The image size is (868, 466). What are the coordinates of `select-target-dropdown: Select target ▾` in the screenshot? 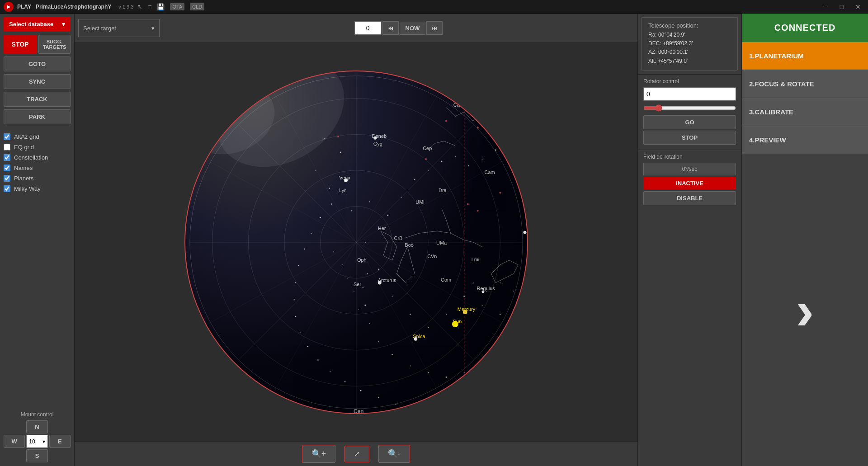 It's located at (119, 28).